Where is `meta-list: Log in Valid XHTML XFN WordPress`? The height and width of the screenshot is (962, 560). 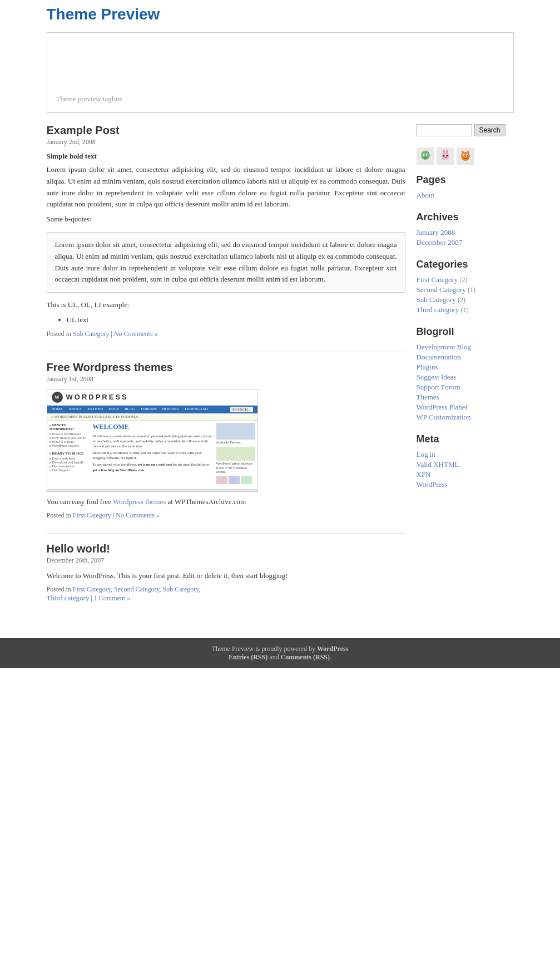
meta-list: Log in Valid XHTML XFN WordPress is located at coordinates (465, 470).